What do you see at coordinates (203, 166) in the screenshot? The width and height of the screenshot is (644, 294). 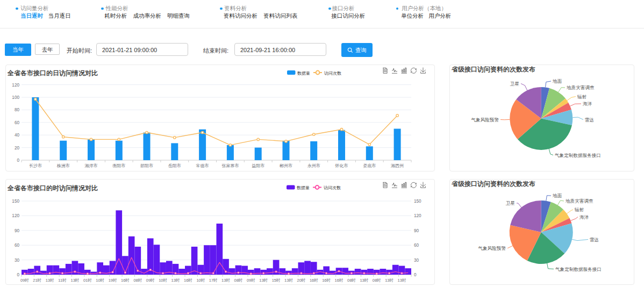 I see `svg-text: 常德市` at bounding box center [203, 166].